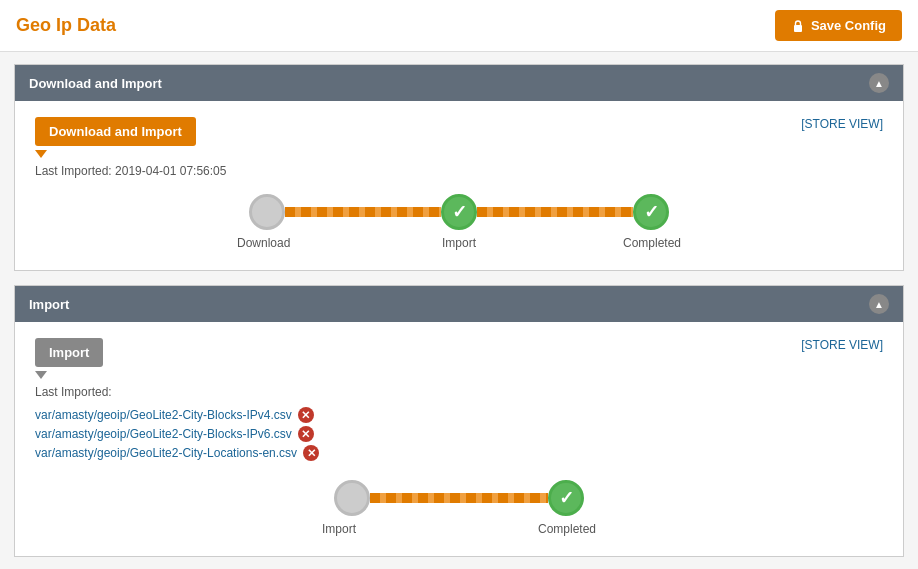 This screenshot has width=918, height=569. I want to click on import-completed-checkmark: ✓, so click(566, 498).